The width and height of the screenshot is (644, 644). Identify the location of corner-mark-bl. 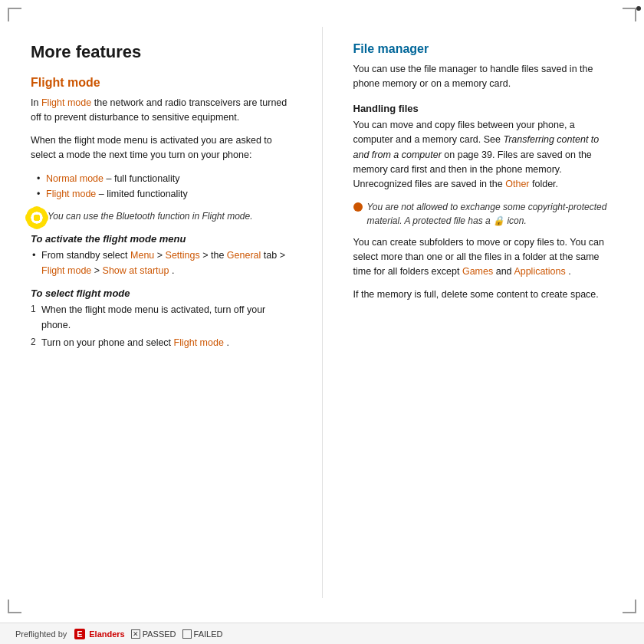
(15, 606).